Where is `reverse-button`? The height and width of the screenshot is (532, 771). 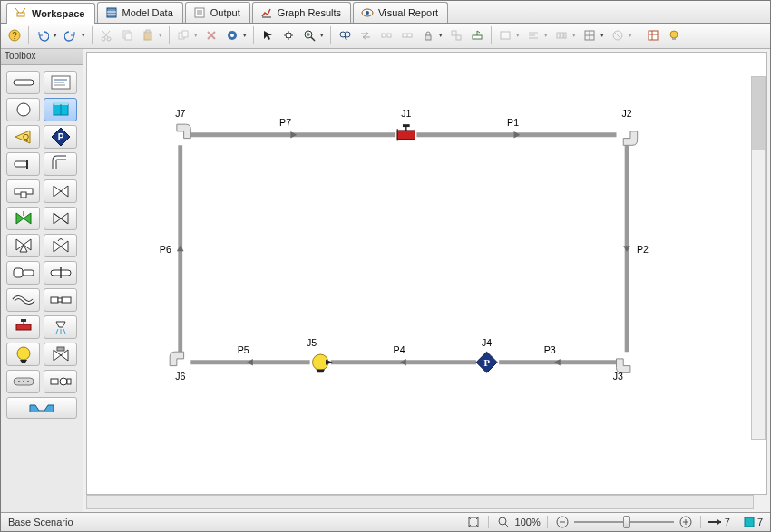 reverse-button is located at coordinates (366, 35).